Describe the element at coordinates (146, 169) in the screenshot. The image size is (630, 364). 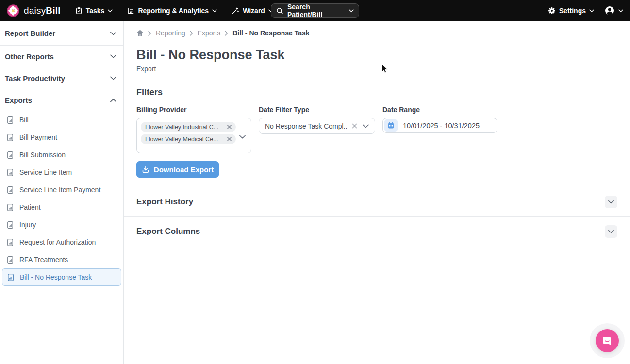
I see `download-icon` at that location.